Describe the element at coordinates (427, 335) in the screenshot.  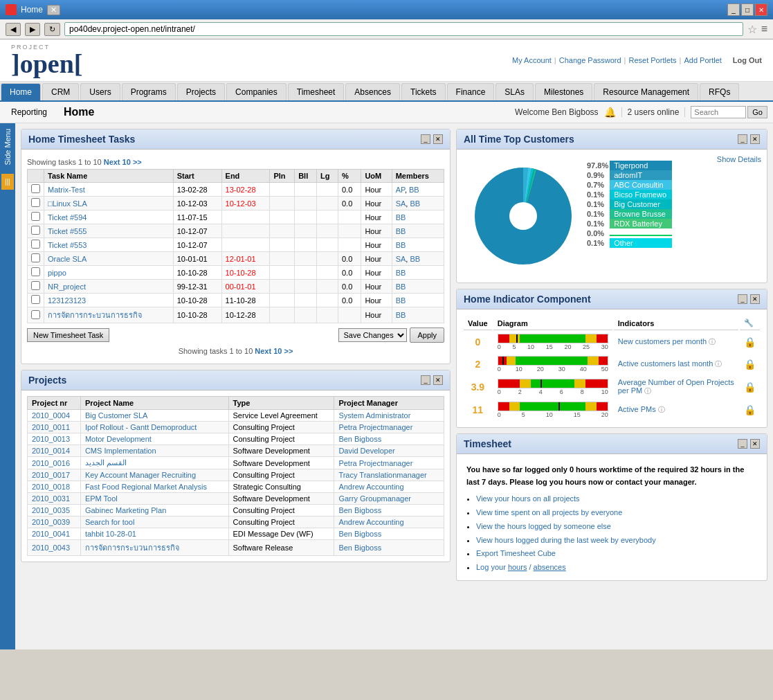
I see `apply-btn: Apply` at that location.